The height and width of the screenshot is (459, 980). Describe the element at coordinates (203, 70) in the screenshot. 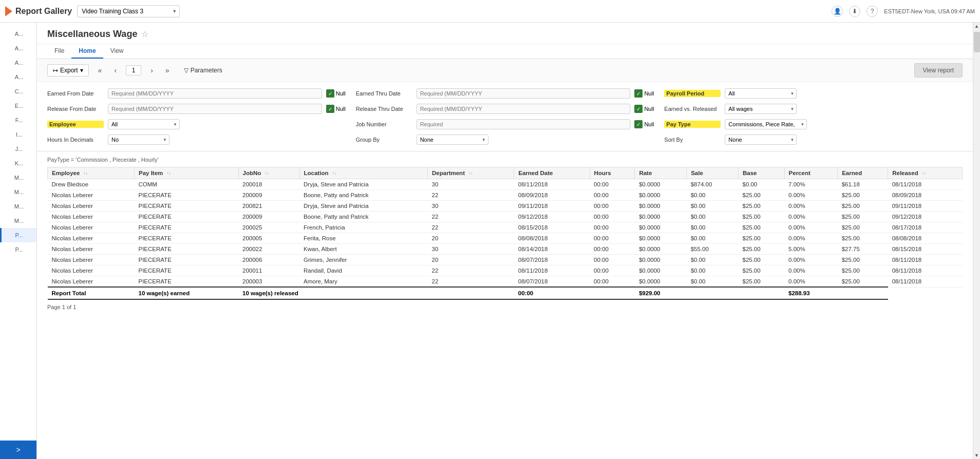

I see `parameters-button: ▽ Parameters` at that location.